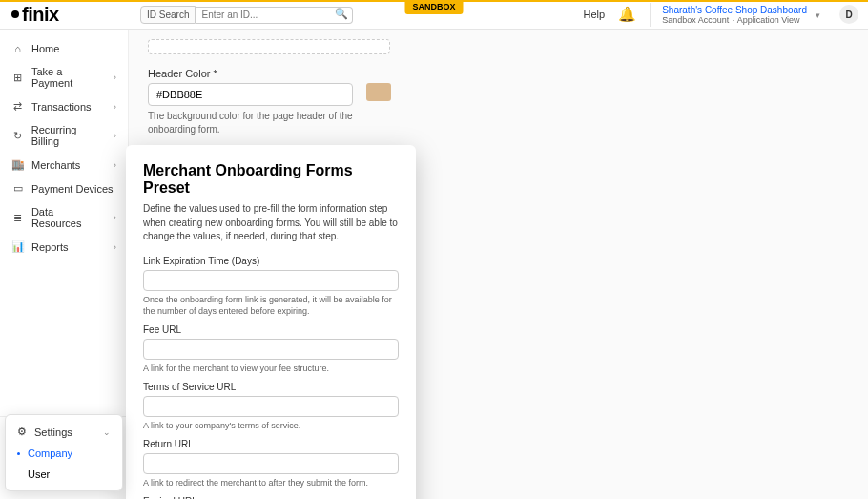 The height and width of the screenshot is (499, 868). What do you see at coordinates (50, 247) in the screenshot?
I see `sidebar-item-label: Reports` at bounding box center [50, 247].